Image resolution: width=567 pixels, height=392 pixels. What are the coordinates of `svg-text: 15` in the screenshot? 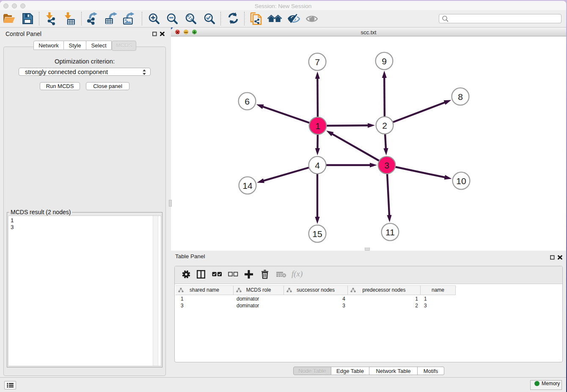 It's located at (317, 234).